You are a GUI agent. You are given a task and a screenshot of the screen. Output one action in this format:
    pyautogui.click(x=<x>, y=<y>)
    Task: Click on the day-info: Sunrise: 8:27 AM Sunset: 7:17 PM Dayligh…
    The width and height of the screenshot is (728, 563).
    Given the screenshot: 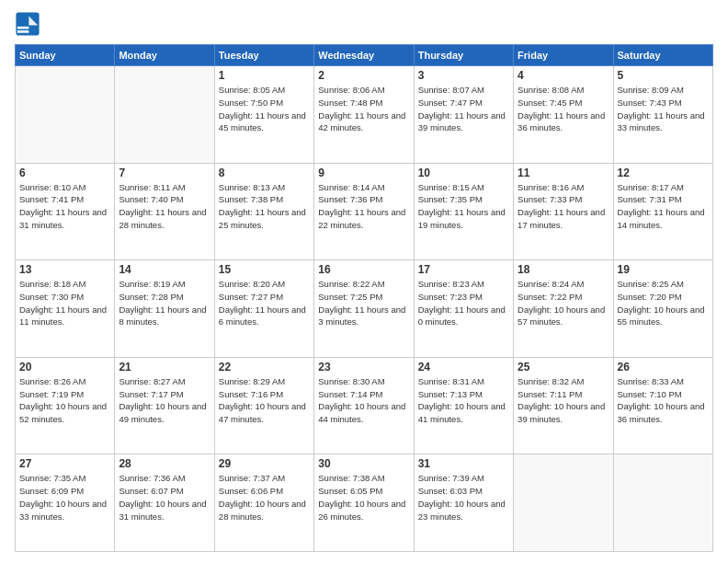 What is the action you would take?
    pyautogui.click(x=164, y=401)
    